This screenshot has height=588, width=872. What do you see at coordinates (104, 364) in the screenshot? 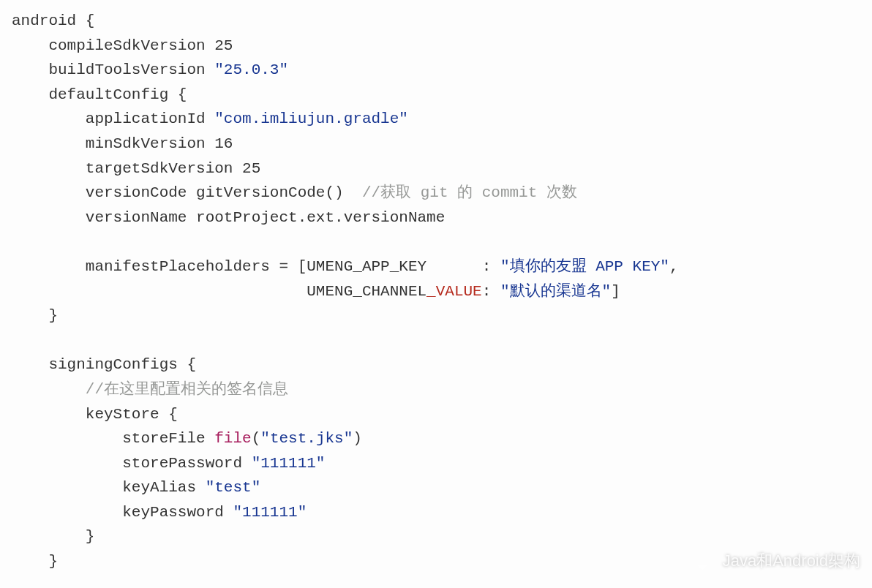
I see `code-line: signingConfigs {` at bounding box center [104, 364].